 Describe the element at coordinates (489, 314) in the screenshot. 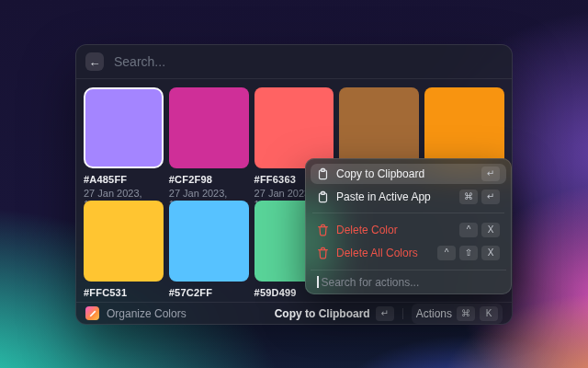

I see `k-key-badge: K` at that location.